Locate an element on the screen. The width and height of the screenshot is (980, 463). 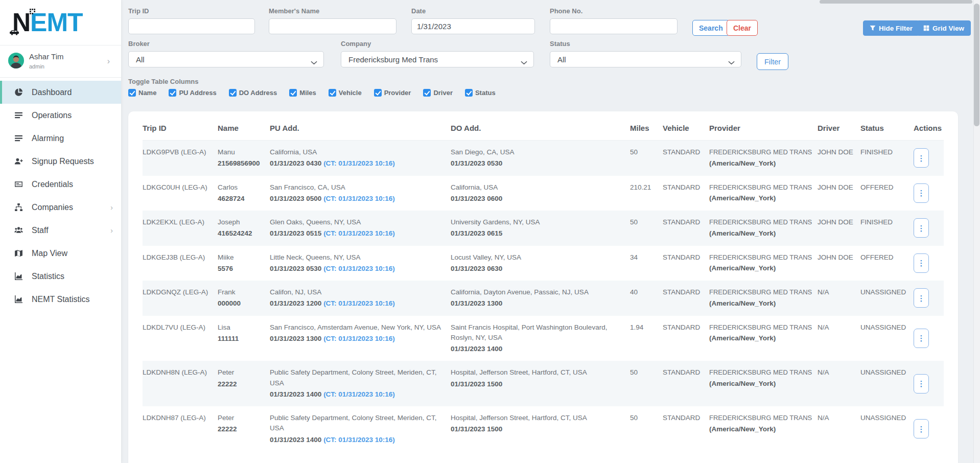
cell-do-address: Hospital, Jefferson Street, Hartford, CT… is located at coordinates (541, 383).